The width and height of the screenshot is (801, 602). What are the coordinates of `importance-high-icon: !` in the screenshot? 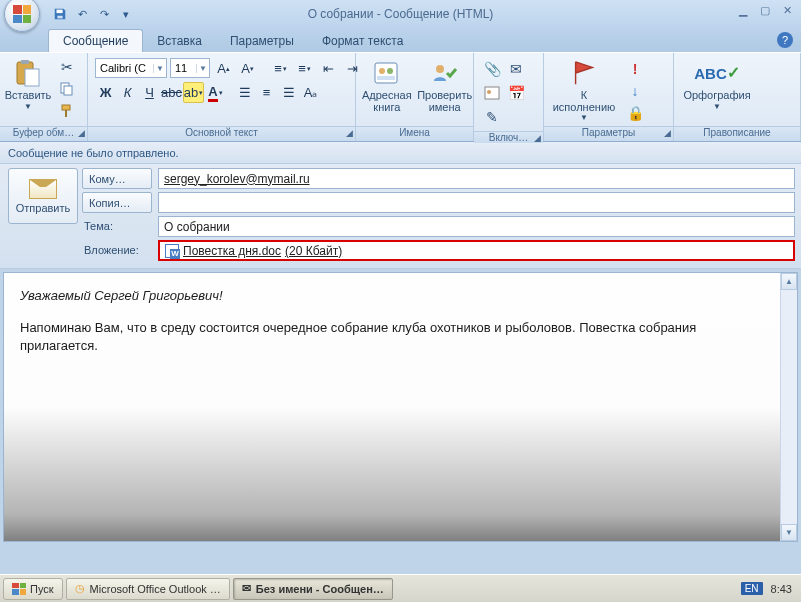 It's located at (635, 69).